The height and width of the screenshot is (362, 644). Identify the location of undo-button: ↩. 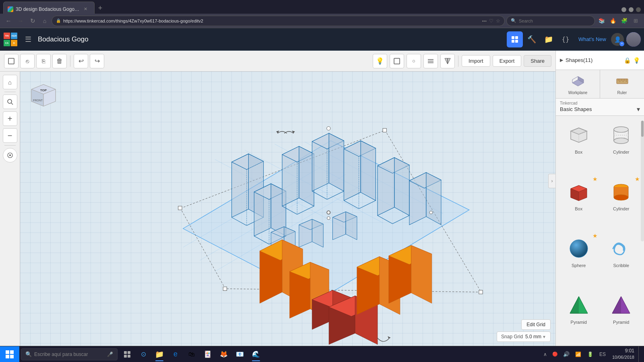
(81, 61).